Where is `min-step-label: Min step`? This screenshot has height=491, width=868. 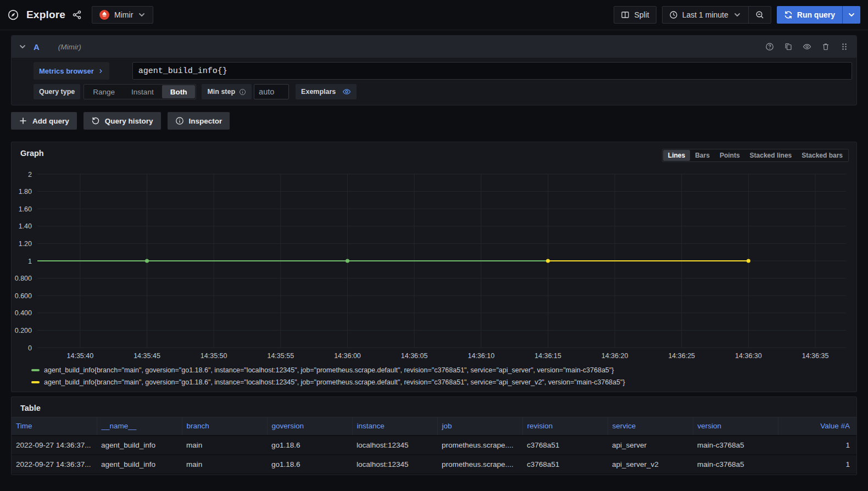
min-step-label: Min step is located at coordinates (221, 92).